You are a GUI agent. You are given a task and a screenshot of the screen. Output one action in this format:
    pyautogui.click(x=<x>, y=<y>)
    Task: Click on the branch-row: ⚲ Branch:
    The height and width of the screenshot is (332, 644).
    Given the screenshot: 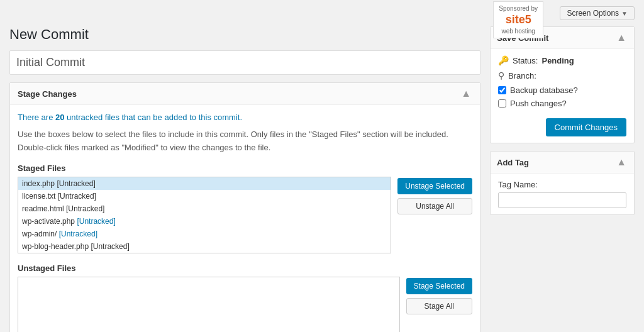 What is the action you would take?
    pyautogui.click(x=562, y=75)
    